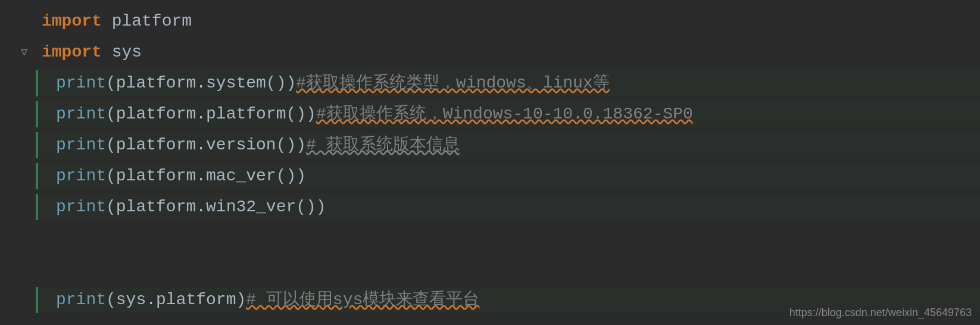 The width and height of the screenshot is (980, 325). I want to click on line-content: print(platform.mac_ver()), so click(508, 176).